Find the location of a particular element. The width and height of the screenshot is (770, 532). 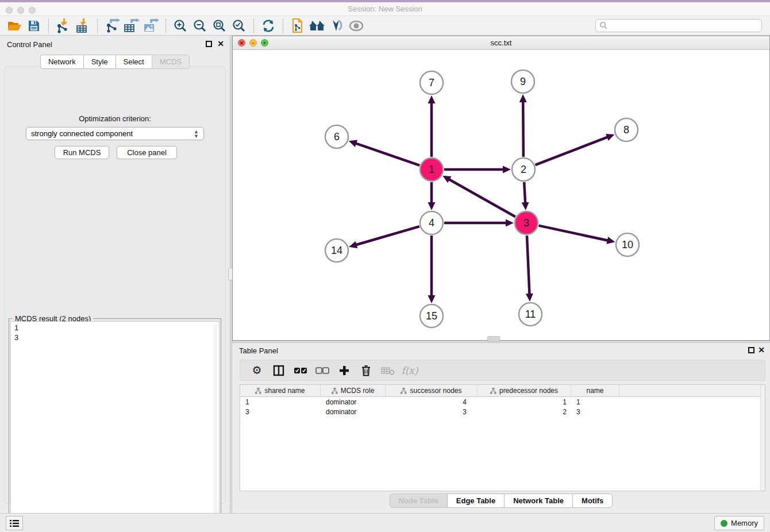

cell-name: 1 is located at coordinates (595, 402).